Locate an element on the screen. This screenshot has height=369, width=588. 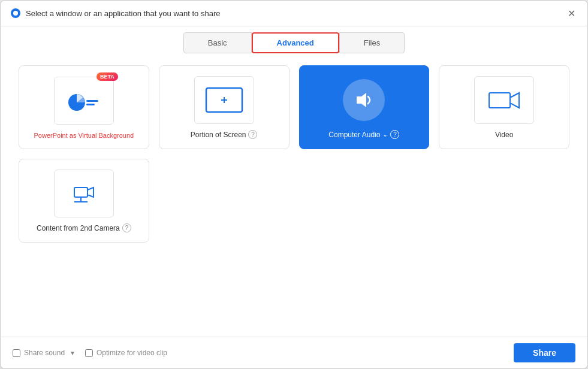
audio-help-icon: ? is located at coordinates (394, 134).